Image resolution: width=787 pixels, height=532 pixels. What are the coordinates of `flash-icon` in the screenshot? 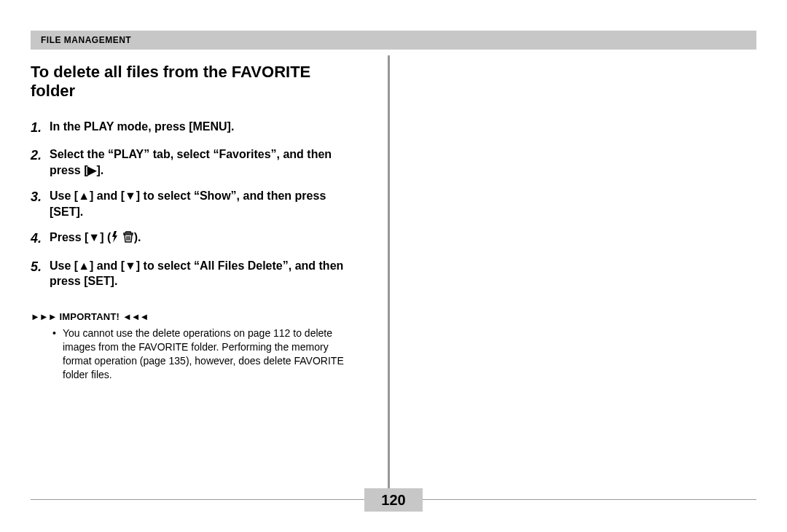 It's located at (115, 238).